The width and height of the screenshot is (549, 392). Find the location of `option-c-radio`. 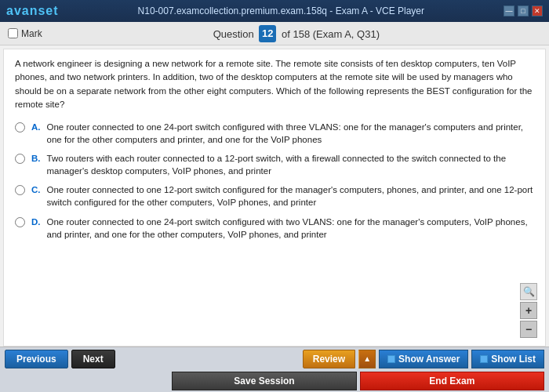

option-c-radio is located at coordinates (20, 190).